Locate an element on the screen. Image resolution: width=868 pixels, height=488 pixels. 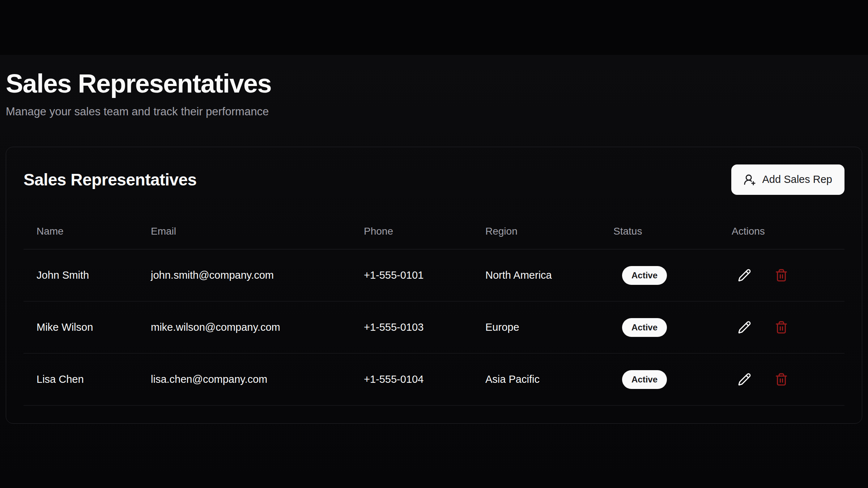
add-sales-rep-button: Add Sales Rep is located at coordinates (788, 180).